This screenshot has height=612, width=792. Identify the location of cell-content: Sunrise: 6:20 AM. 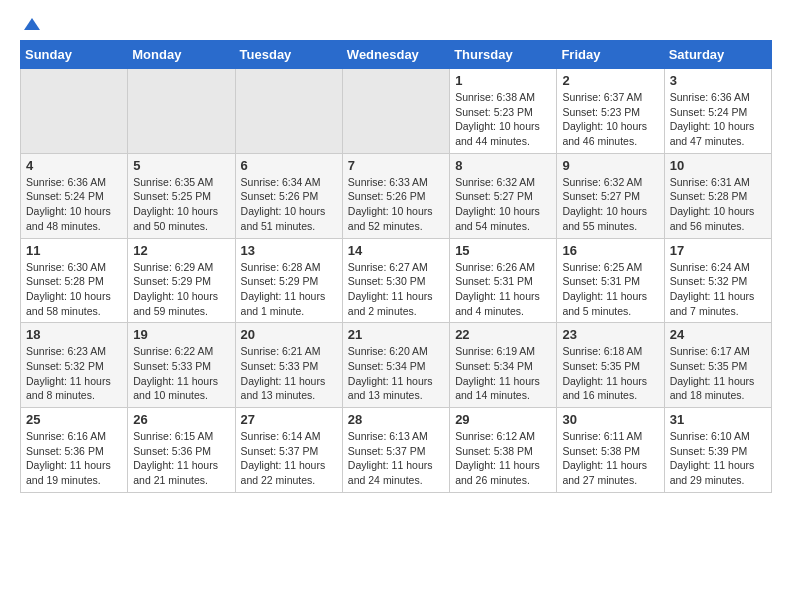
(396, 352).